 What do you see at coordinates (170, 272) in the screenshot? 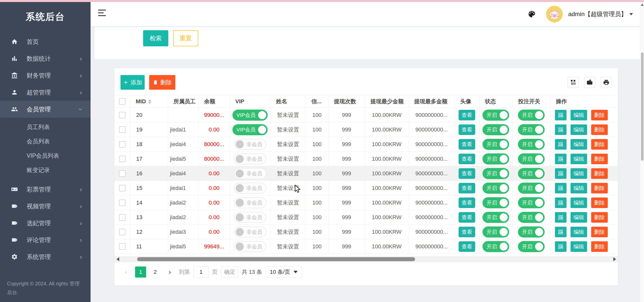
I see `next-page-button: ›` at bounding box center [170, 272].